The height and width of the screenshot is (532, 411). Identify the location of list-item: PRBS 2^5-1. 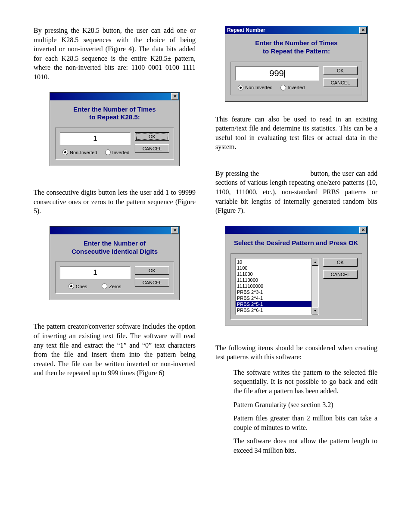
(277, 304).